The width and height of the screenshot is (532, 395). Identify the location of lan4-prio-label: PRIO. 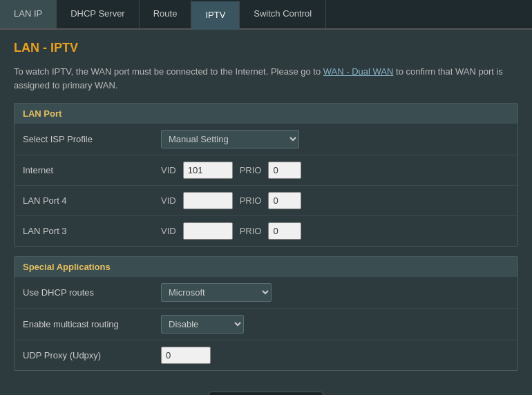
(251, 200).